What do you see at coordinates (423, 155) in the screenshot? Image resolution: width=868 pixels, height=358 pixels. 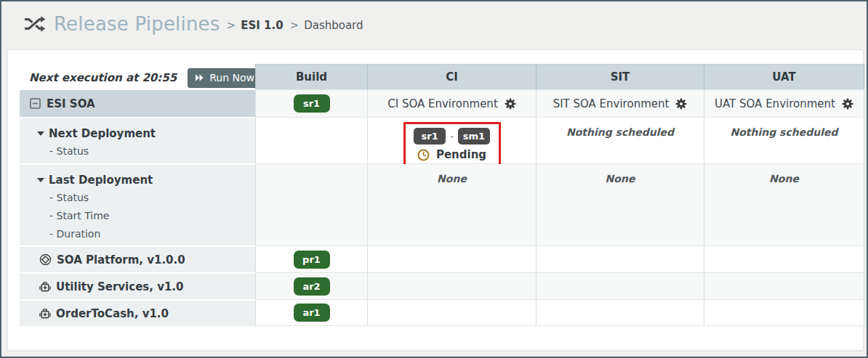 I see `clock-icon` at bounding box center [423, 155].